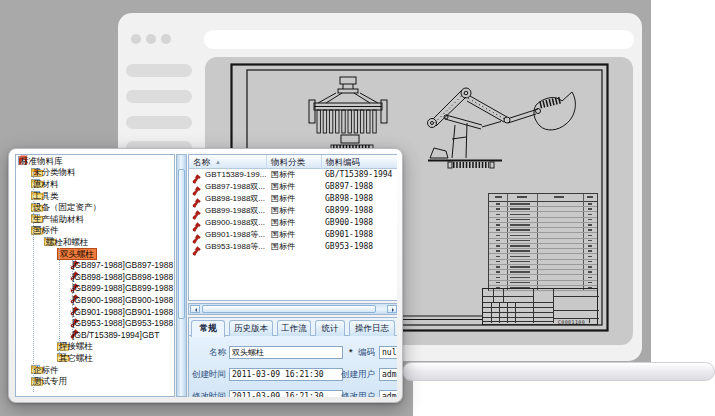 This screenshot has height=416, width=715. I want to click on tree-item: −国标件, so click(96, 231).